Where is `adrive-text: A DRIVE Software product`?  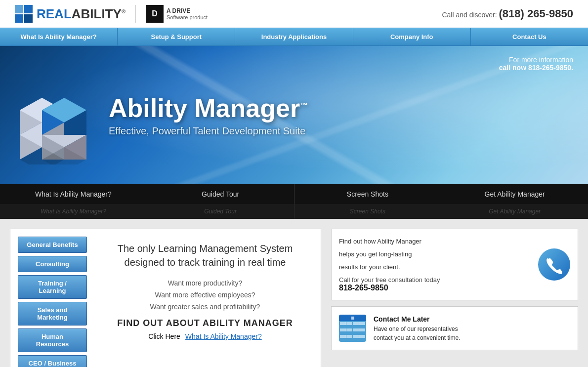
adrive-text: A DRIVE Software product is located at coordinates (187, 14).